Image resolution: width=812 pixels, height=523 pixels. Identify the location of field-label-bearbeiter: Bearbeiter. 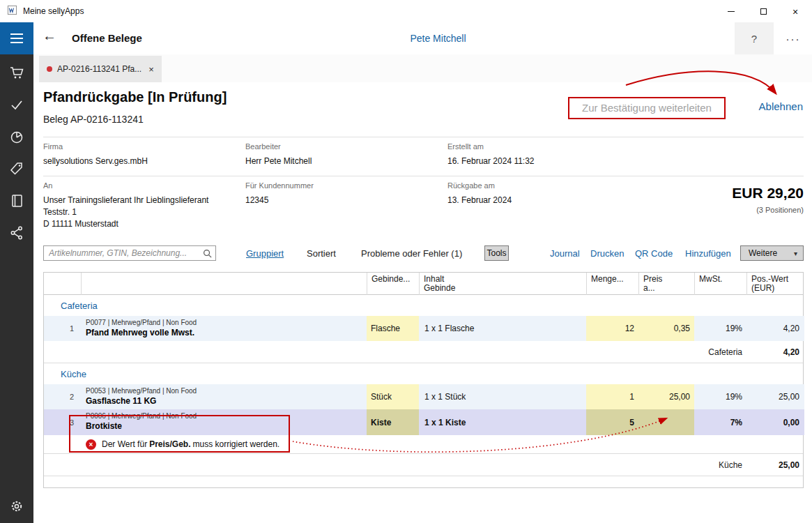
(263, 146).